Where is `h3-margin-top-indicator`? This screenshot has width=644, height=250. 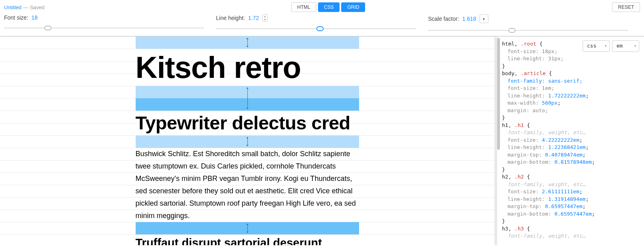
h3-margin-top-indicator is located at coordinates (247, 228).